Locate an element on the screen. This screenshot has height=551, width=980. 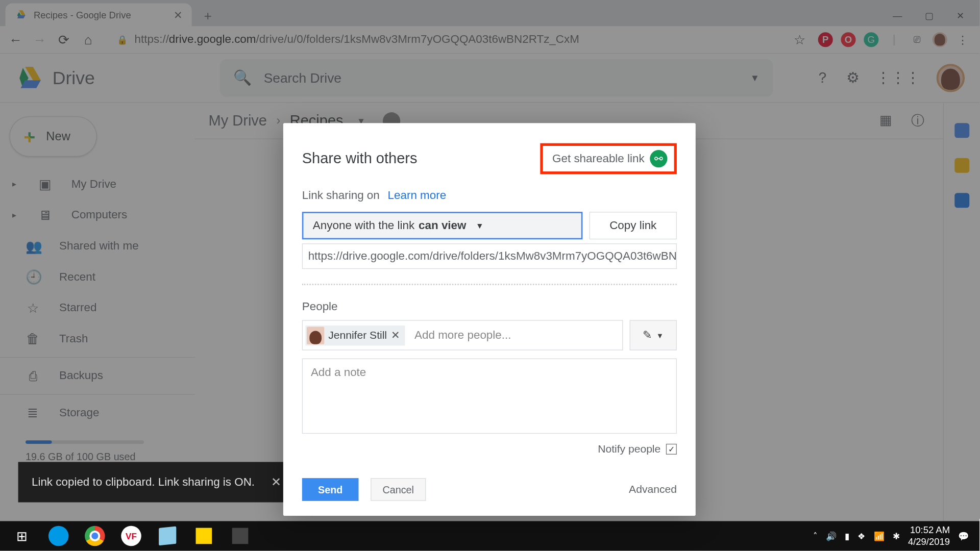
note-textarea: Add a note is located at coordinates (489, 396).